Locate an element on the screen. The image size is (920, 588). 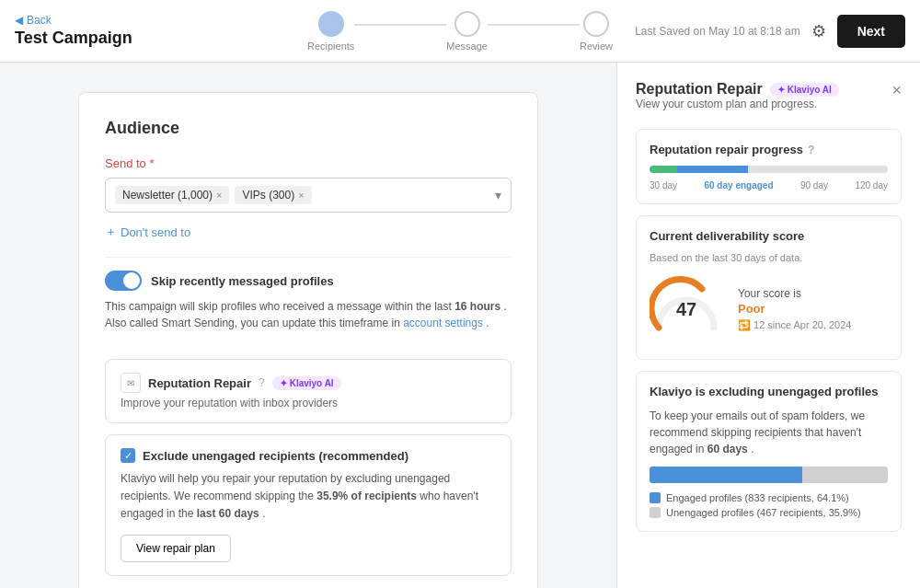
gauge-number: 47 is located at coordinates (686, 309).